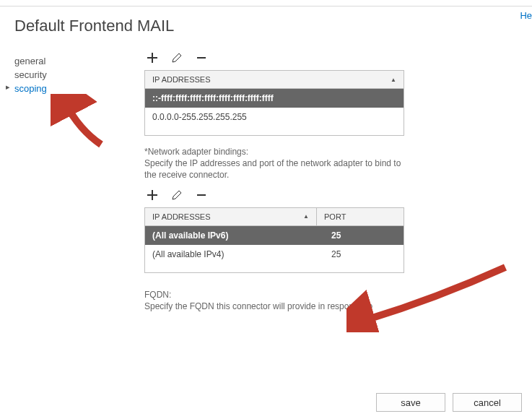 The height and width of the screenshot is (419, 532). Describe the element at coordinates (238, 254) in the screenshot. I see `bindings-row-ip: (All available IPv4)` at that location.